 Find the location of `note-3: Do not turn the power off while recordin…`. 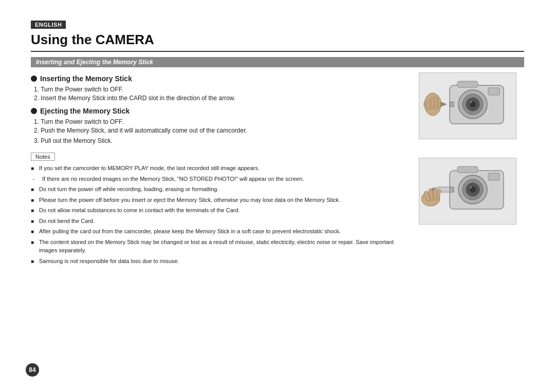

note-3: Do not turn the power off while recordin… is located at coordinates (216, 189).